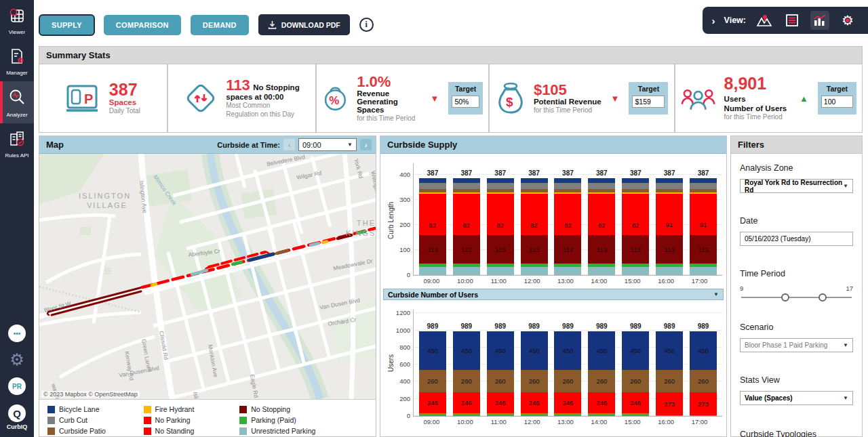 This screenshot has height=437, width=868. I want to click on slider-handle-end, so click(823, 297).